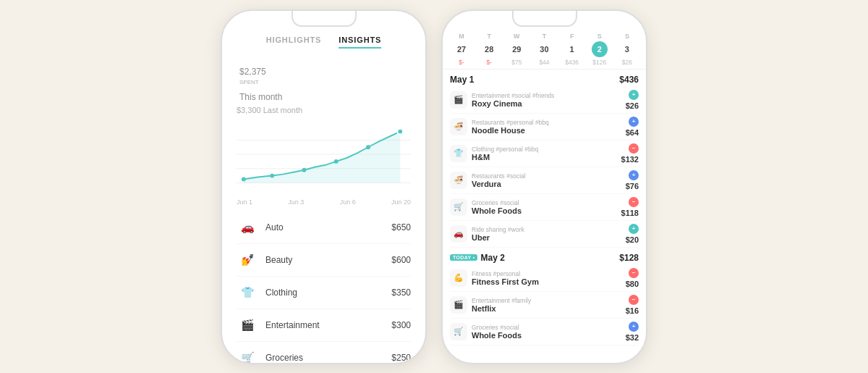 The width and height of the screenshot is (868, 373). I want to click on category-icon: 🛒, so click(247, 355).